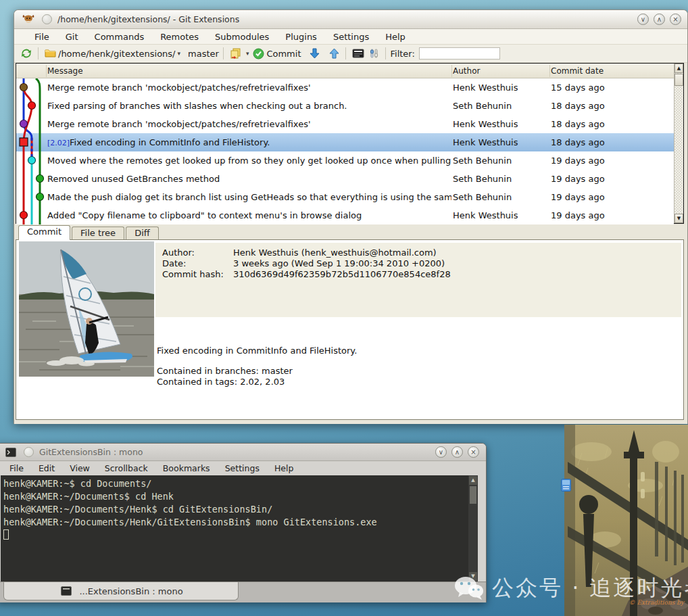  Describe the element at coordinates (47, 19) in the screenshot. I see `window-menu-button` at that location.